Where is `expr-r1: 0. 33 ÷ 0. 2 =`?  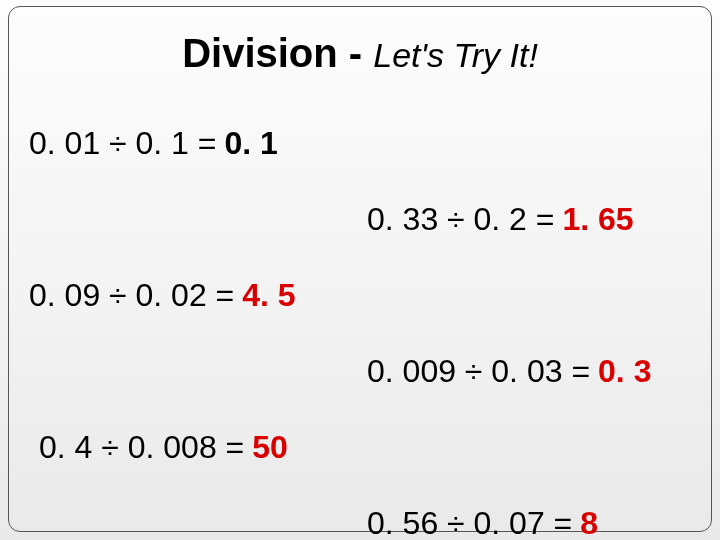 expr-r1: 0. 33 ÷ 0. 2 = is located at coordinates (460, 220).